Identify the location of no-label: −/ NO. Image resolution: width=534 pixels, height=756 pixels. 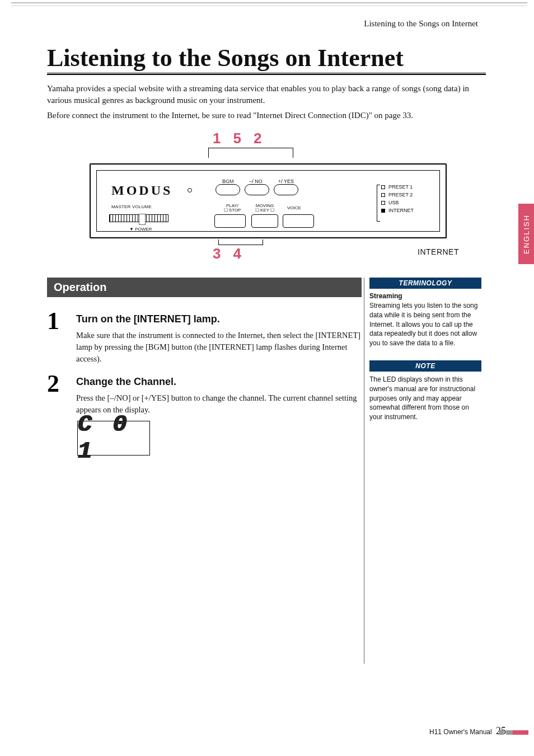
(256, 181).